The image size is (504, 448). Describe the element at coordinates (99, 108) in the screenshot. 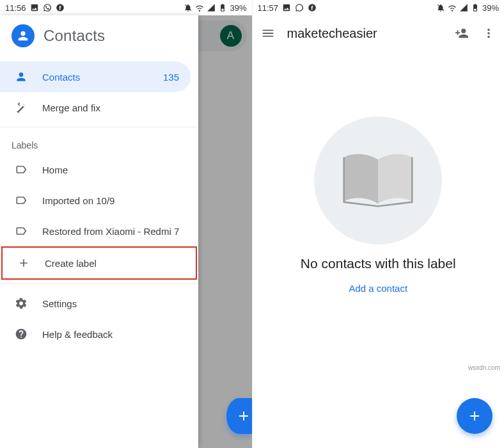

I see `nav-merge-fix: Merge and fix` at that location.